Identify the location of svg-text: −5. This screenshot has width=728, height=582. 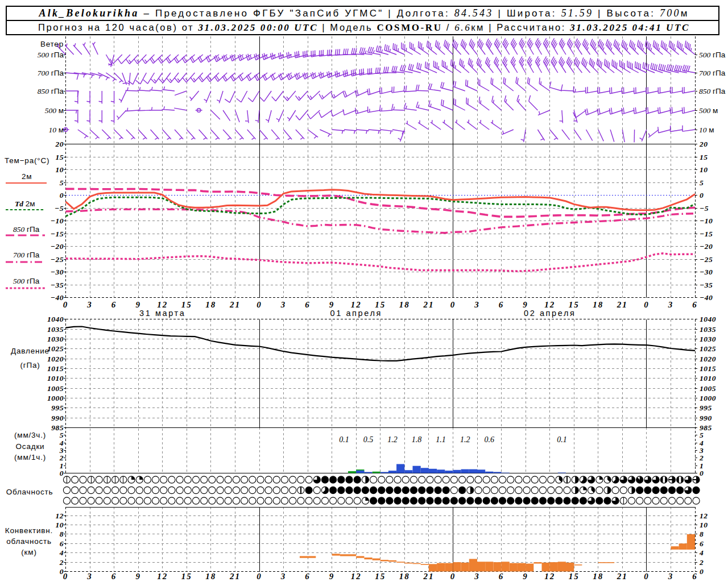
(59, 208).